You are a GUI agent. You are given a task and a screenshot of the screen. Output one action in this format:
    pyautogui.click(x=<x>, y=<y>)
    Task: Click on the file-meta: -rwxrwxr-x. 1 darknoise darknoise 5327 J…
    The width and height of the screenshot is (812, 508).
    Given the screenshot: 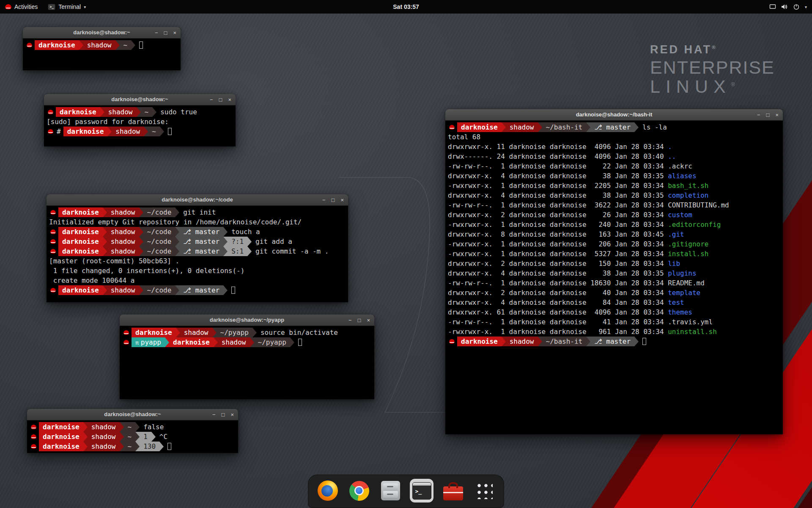 What is the action you would take?
    pyautogui.click(x=558, y=254)
    